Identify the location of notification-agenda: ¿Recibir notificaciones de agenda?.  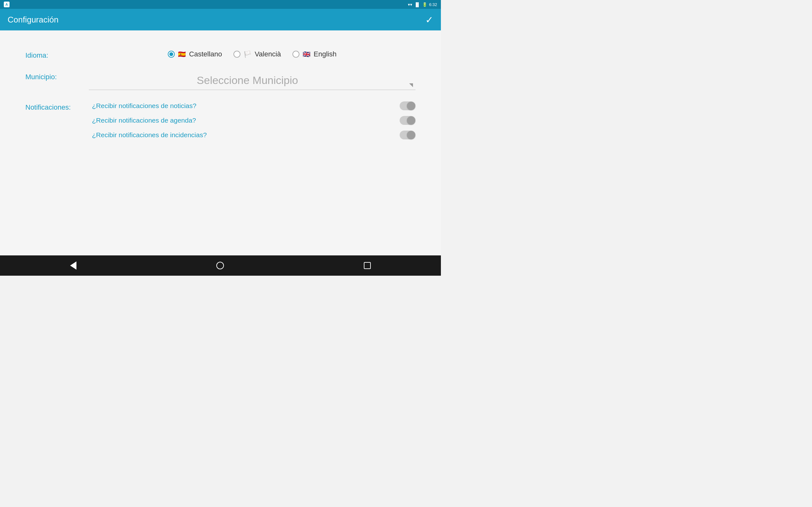
(252, 120).